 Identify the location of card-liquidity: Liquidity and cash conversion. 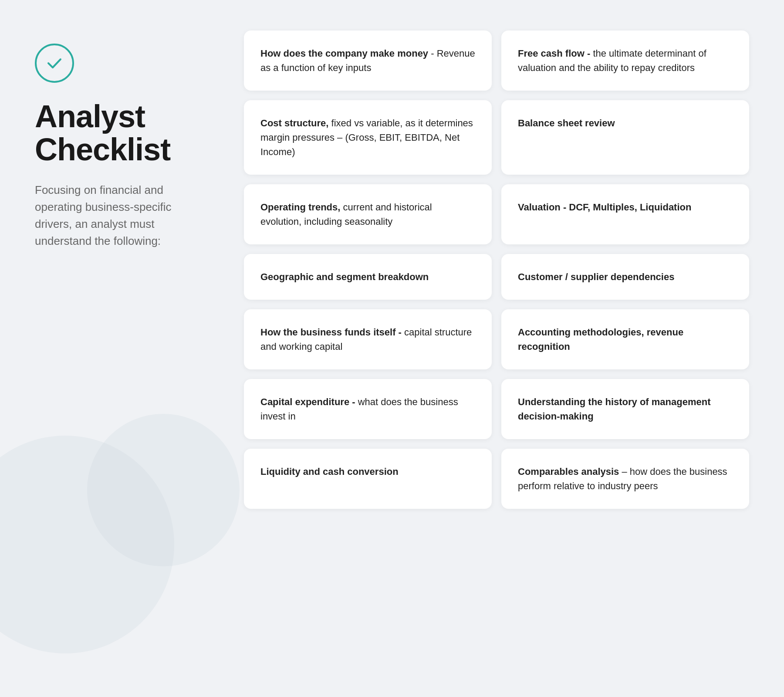
(368, 479).